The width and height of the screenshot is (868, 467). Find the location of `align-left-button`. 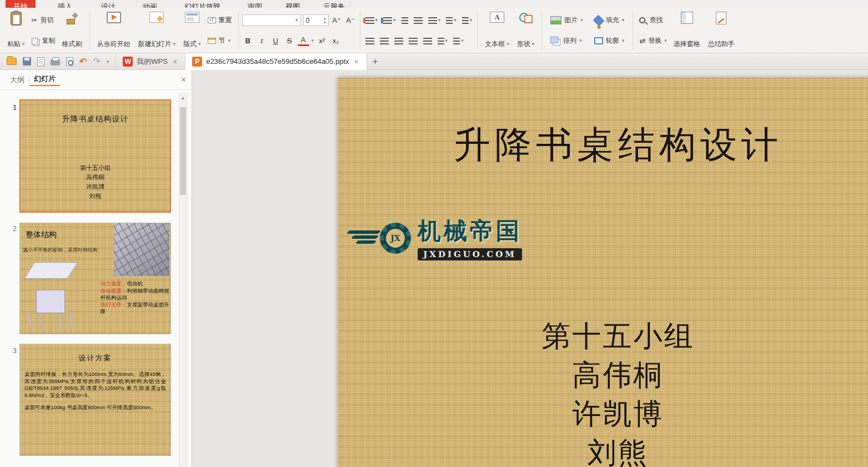

align-left-button is located at coordinates (370, 41).